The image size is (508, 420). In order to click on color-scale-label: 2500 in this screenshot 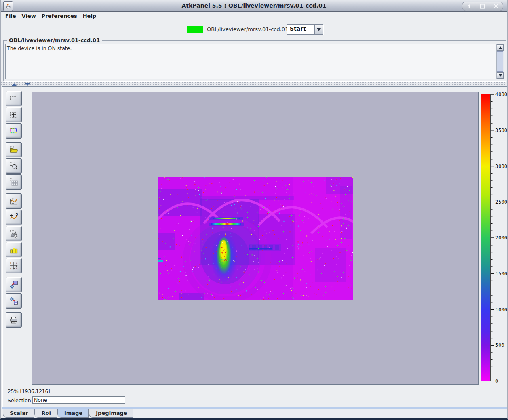, I will do `click(502, 202)`.